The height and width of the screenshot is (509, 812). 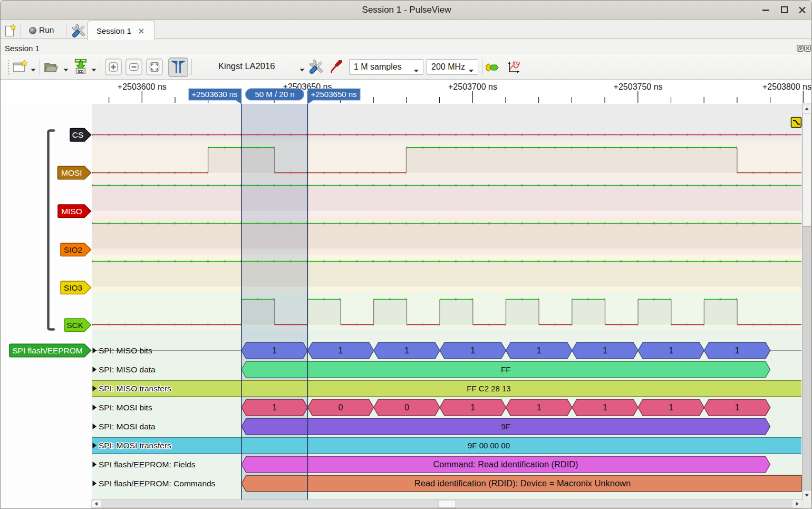 What do you see at coordinates (125, 407) in the screenshot?
I see `svg-text: SPI: MOSI bits` at bounding box center [125, 407].